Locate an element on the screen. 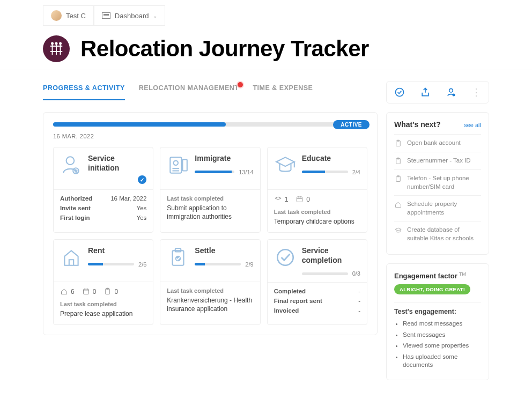 Image resolution: width=532 pixels, height=399 pixels. person-plus-icon is located at coordinates (71, 165).